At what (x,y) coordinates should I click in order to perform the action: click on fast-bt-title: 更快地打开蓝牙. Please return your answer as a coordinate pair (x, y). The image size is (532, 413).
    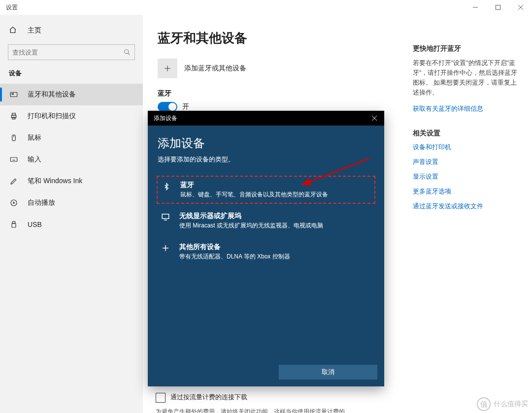
    Looking at the image, I should click on (467, 49).